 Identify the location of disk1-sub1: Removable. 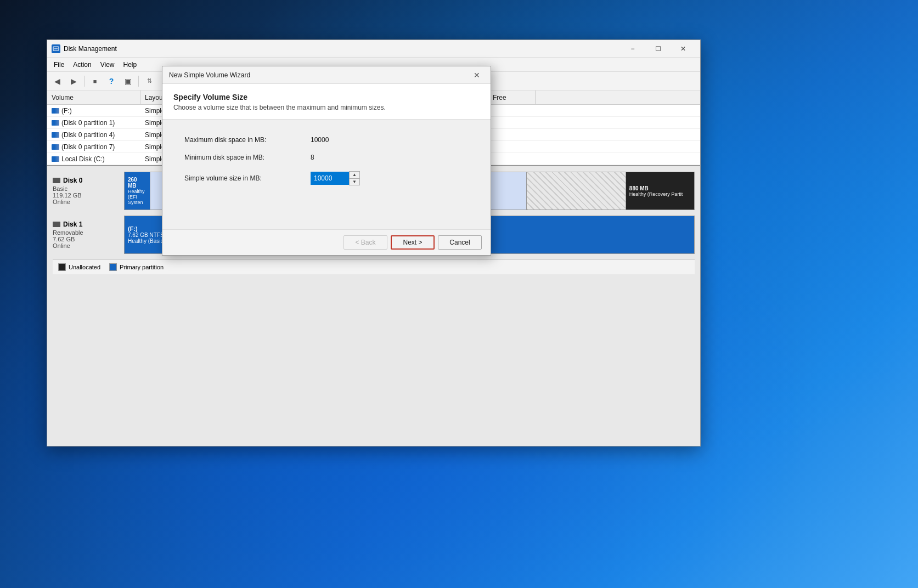
(88, 233).